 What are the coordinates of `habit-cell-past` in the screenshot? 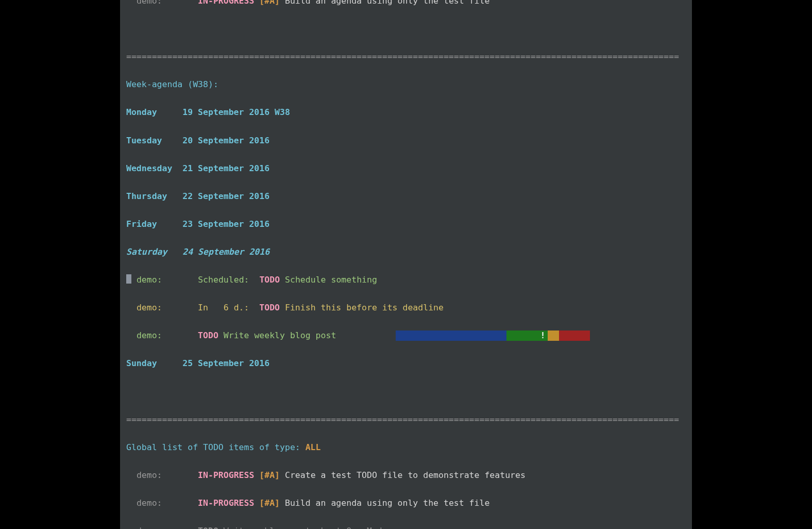 It's located at (451, 336).